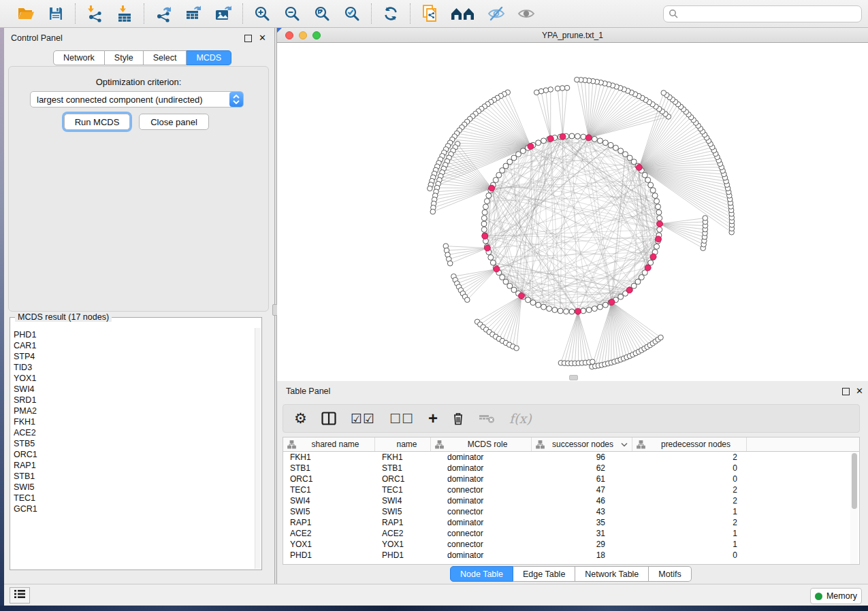 This screenshot has height=611, width=868. I want to click on refresh-button, so click(391, 14).